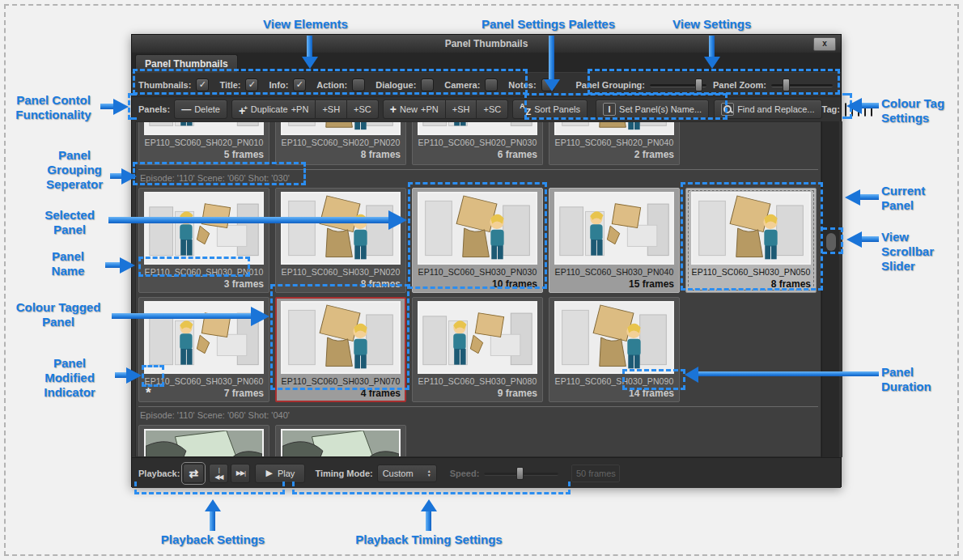 Image resolution: width=963 pixels, height=560 pixels. Describe the element at coordinates (614, 350) in the screenshot. I see `panel-cell: EP110_SC060_SH030_PN09014 frames` at that location.